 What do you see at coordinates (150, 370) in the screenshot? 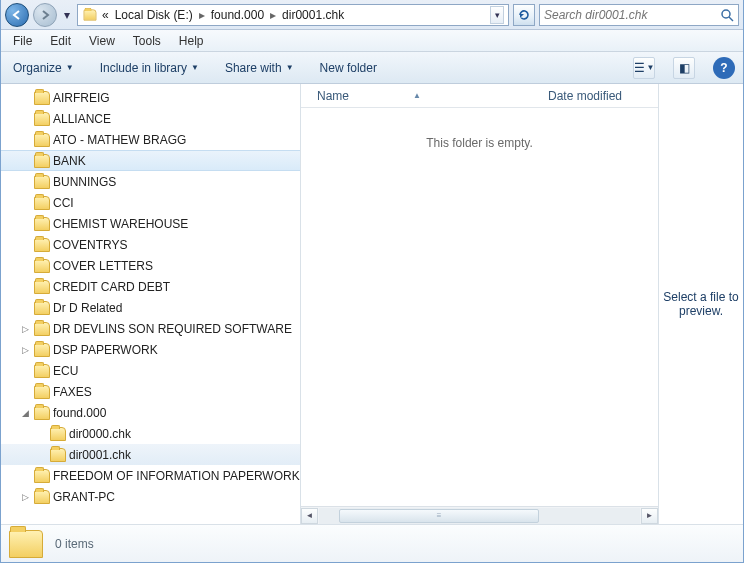
I see `tree-item: ECU` at bounding box center [150, 370].